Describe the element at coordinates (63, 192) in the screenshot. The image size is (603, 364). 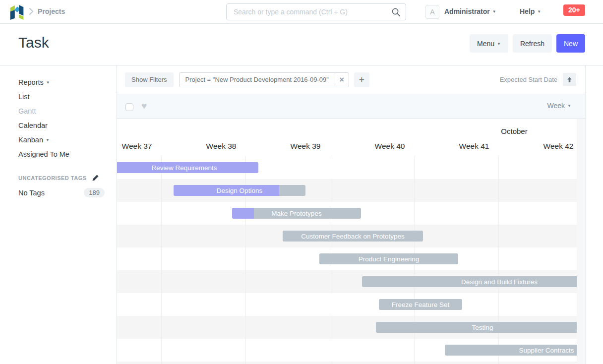
I see `tag-filter-row: No Tags 189` at that location.